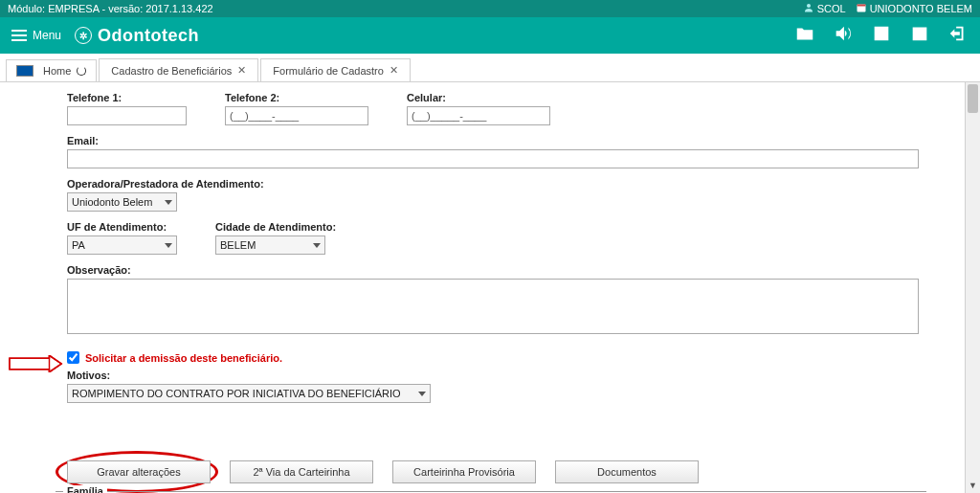  I want to click on telefone1-input, so click(126, 116).